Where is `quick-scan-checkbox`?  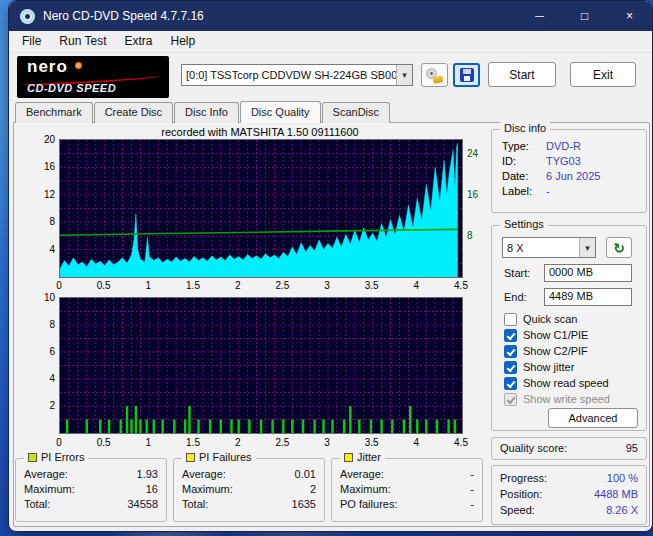 quick-scan-checkbox is located at coordinates (510, 320).